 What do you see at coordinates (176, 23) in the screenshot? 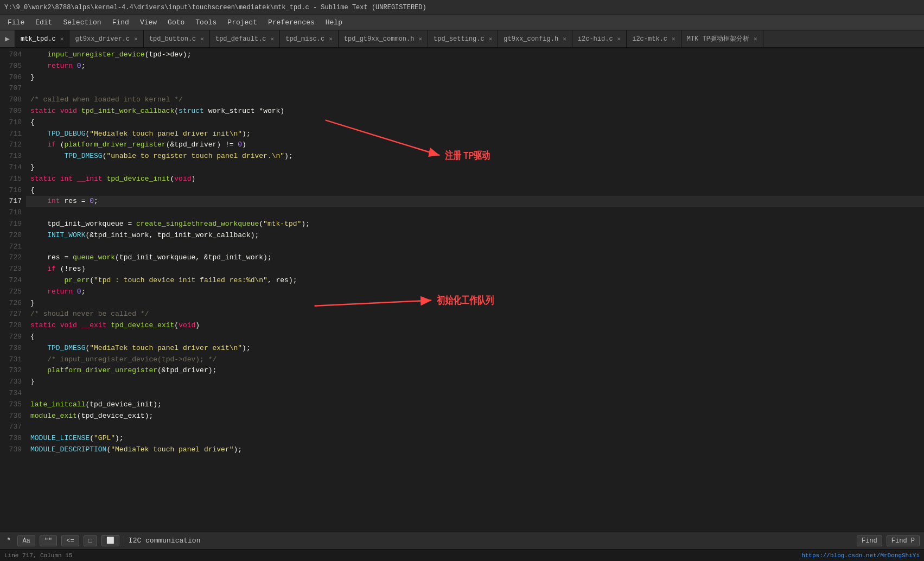
I see `menu-goto: Goto` at bounding box center [176, 23].